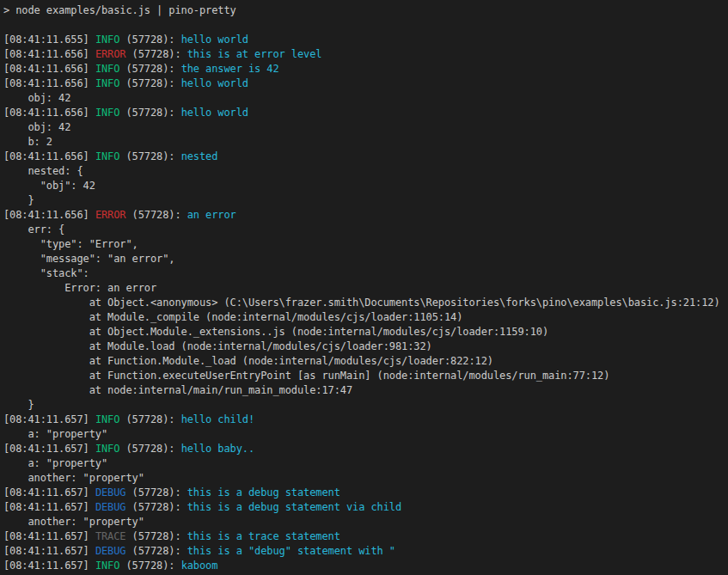  What do you see at coordinates (19, 200) in the screenshot?
I see `log-text: }` at bounding box center [19, 200].